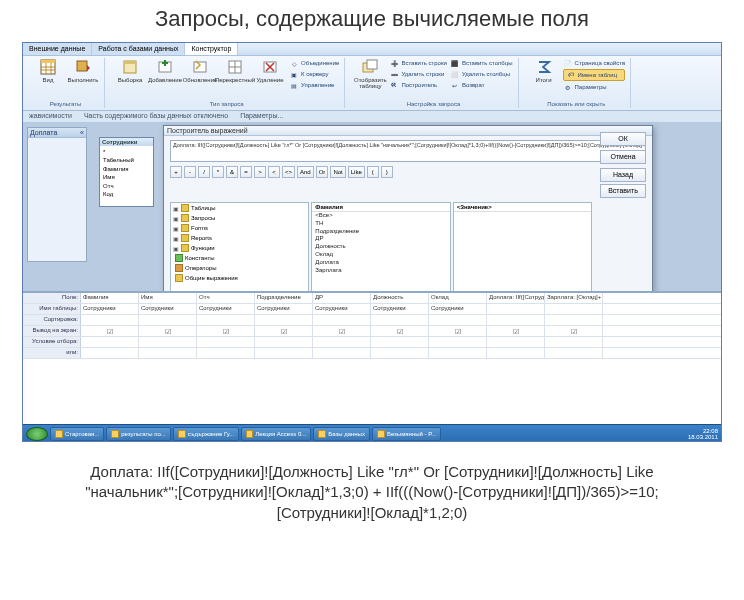 Image resolution: width=744 pixels, height=600 pixels. I want to click on delete-cols-item: ⬜Удалить столбцы, so click(482, 74).